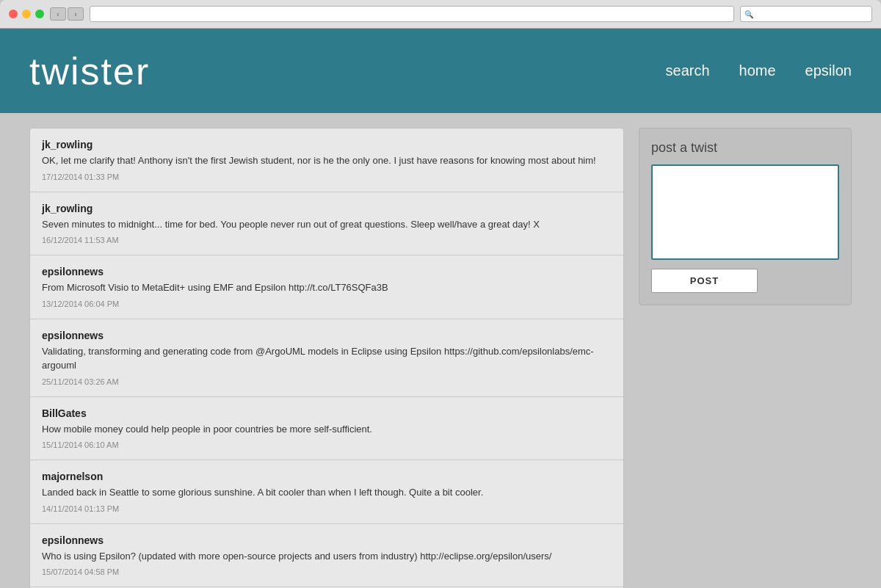  I want to click on maximize-button, so click(40, 14).